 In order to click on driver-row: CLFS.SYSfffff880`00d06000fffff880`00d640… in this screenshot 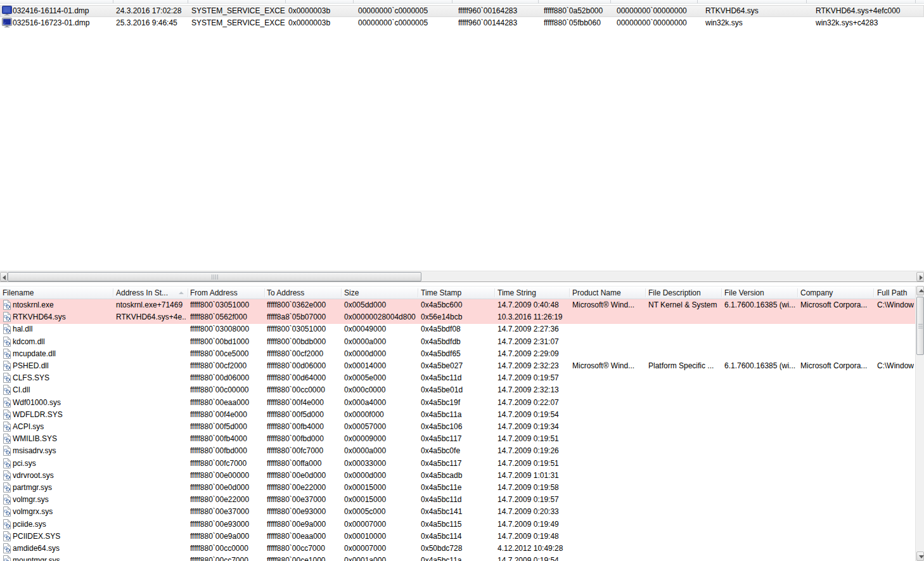, I will do `click(458, 378)`.